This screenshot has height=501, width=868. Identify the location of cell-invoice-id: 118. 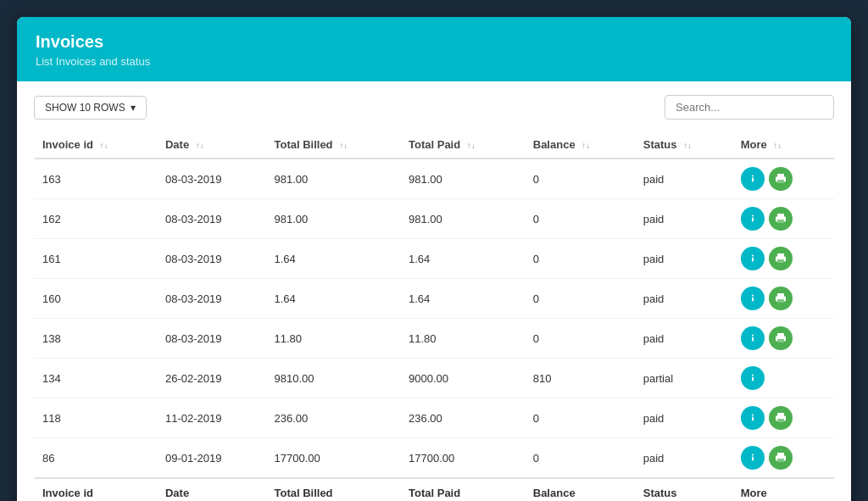
(95, 419).